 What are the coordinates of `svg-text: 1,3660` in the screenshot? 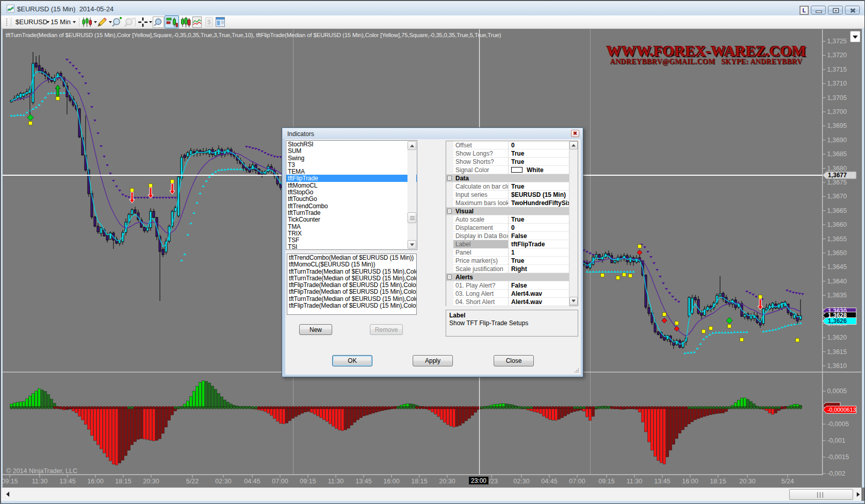 It's located at (837, 225).